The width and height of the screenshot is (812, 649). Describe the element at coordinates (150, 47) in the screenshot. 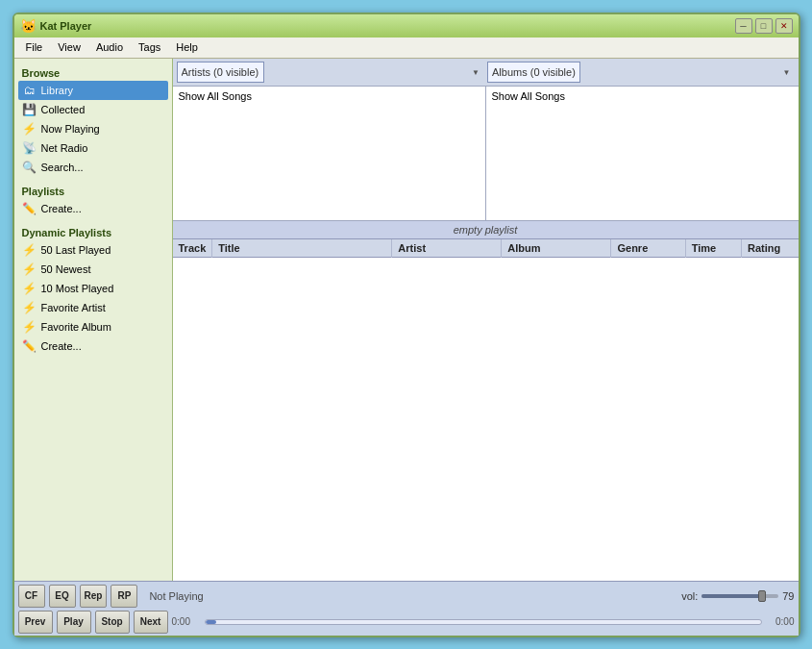

I see `menu-tags: Tags` at that location.